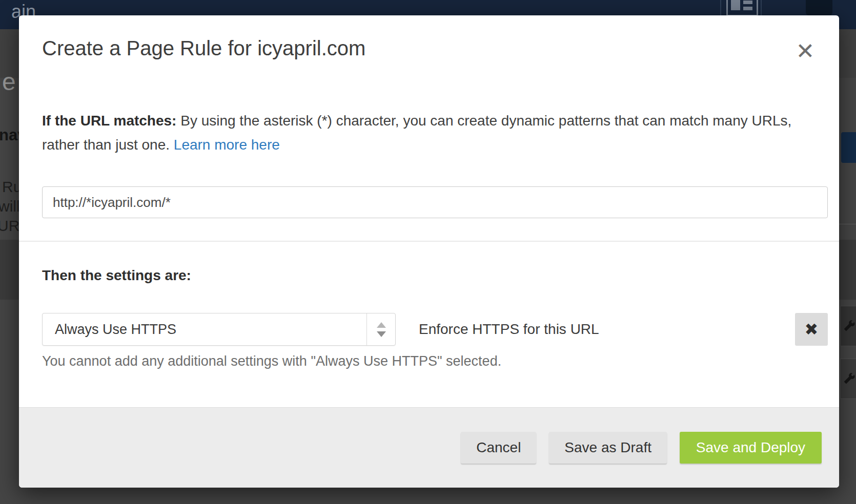 The height and width of the screenshot is (504, 856). I want to click on url-match-label: If the URL matches:, so click(109, 121).